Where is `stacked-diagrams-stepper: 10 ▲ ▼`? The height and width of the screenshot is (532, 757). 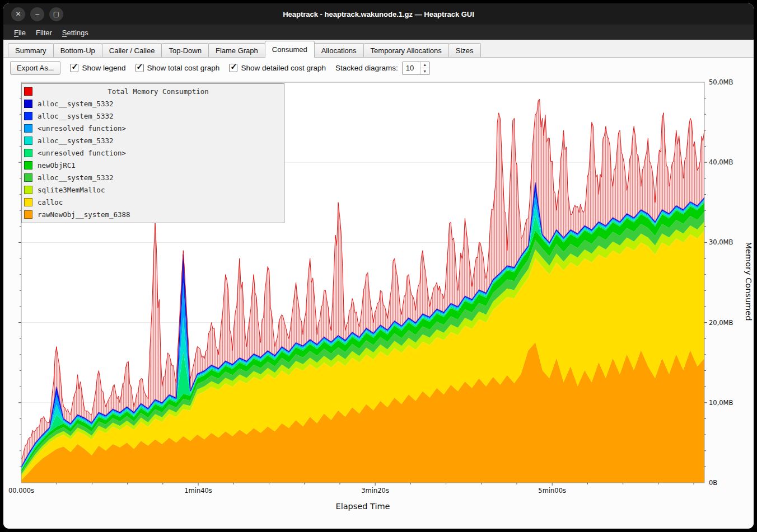 stacked-diagrams-stepper: 10 ▲ ▼ is located at coordinates (416, 68).